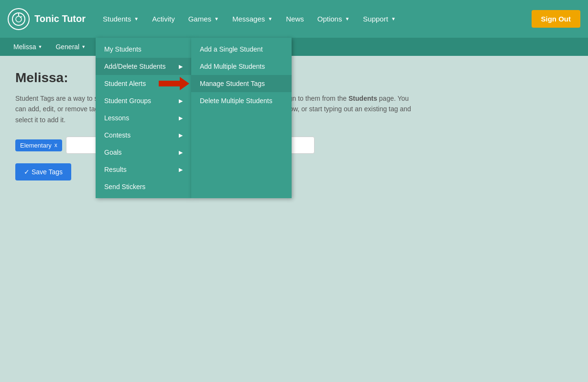 The width and height of the screenshot is (588, 382). Describe the element at coordinates (241, 101) in the screenshot. I see `submenu-delete-multiple: Delete Multiple Students` at that location.